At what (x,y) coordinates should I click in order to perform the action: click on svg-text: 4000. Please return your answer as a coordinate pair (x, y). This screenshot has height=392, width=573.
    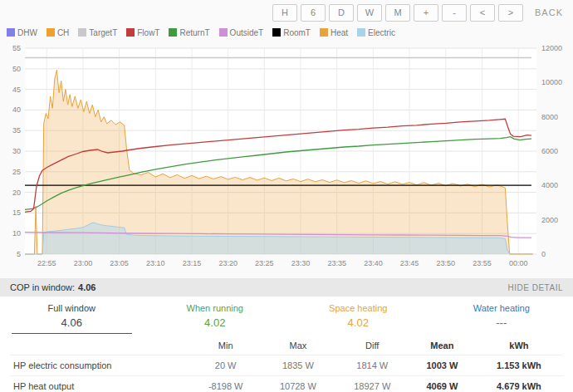
    Looking at the image, I should click on (550, 185).